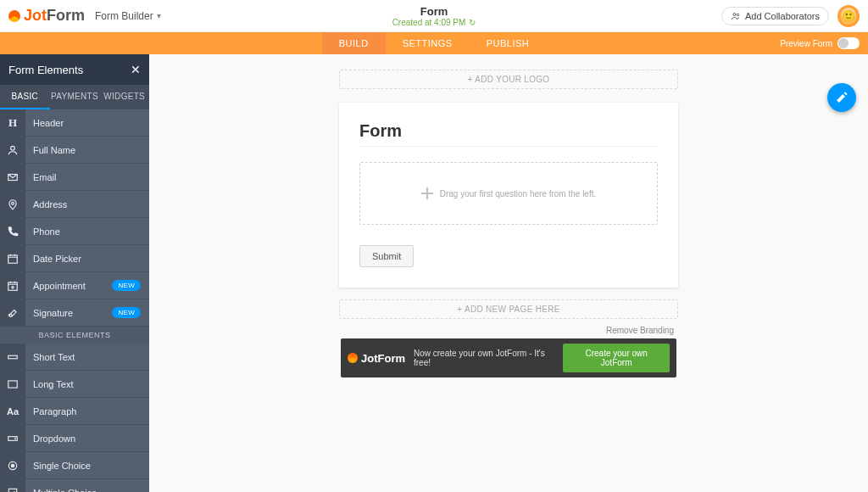 The image size is (868, 492). I want to click on form-meta: Created at 4:09 PM ↻, so click(434, 22).